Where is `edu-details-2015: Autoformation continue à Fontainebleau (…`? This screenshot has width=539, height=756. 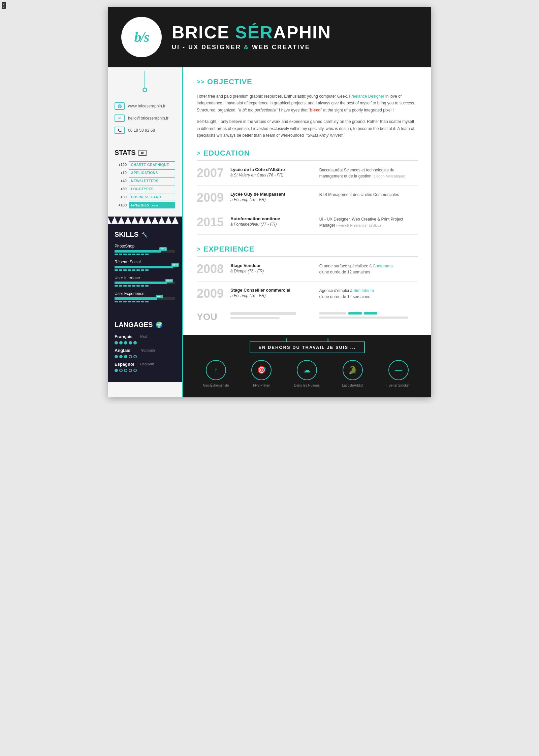
edu-details-2015: Autoformation continue à Fontainebleau (… is located at coordinates (272, 222).